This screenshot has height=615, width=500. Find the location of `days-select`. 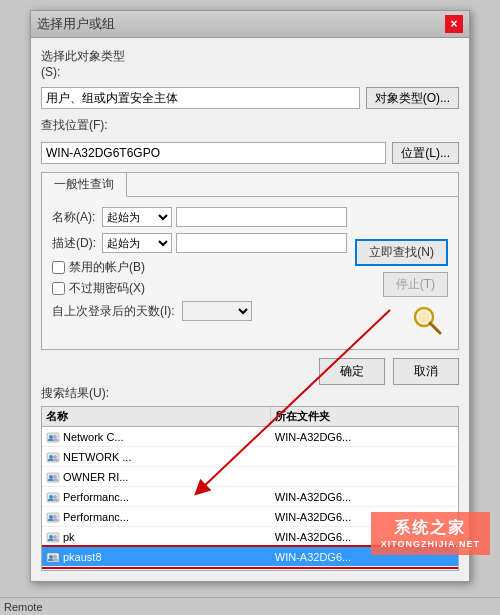

days-select is located at coordinates (217, 311).